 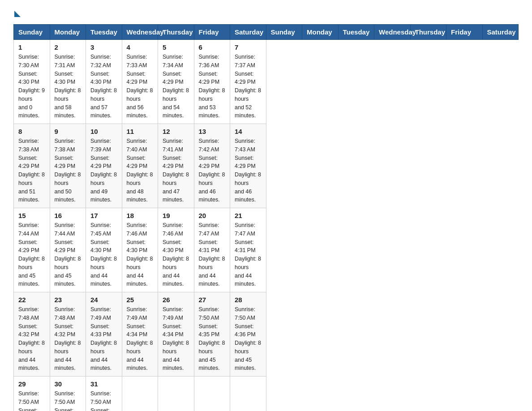 What do you see at coordinates (32, 300) in the screenshot?
I see `day-number: 22` at bounding box center [32, 300].